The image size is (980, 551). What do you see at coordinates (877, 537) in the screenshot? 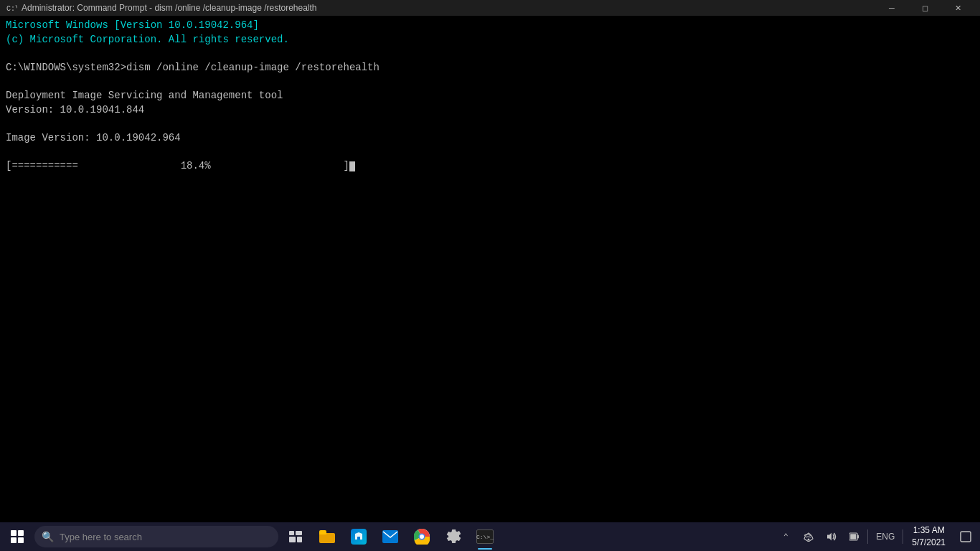
I see `system-tray: ⌃` at bounding box center [877, 537].